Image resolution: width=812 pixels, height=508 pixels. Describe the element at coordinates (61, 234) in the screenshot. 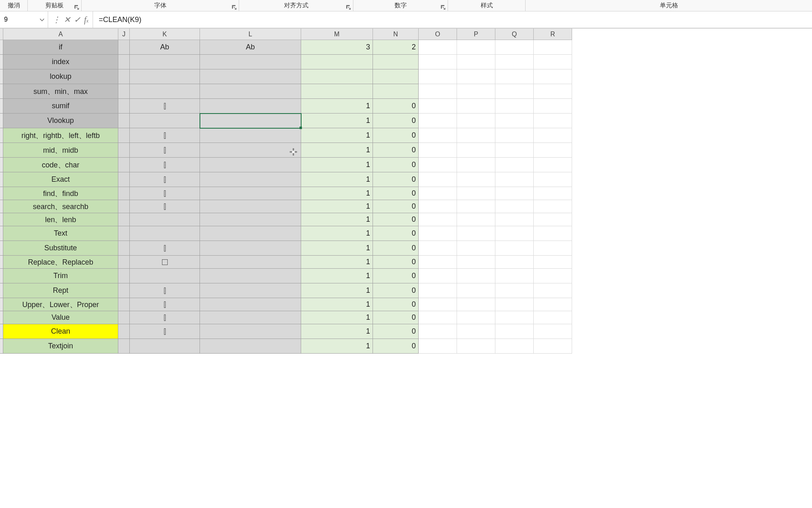

I see `cell-A: Text` at that location.